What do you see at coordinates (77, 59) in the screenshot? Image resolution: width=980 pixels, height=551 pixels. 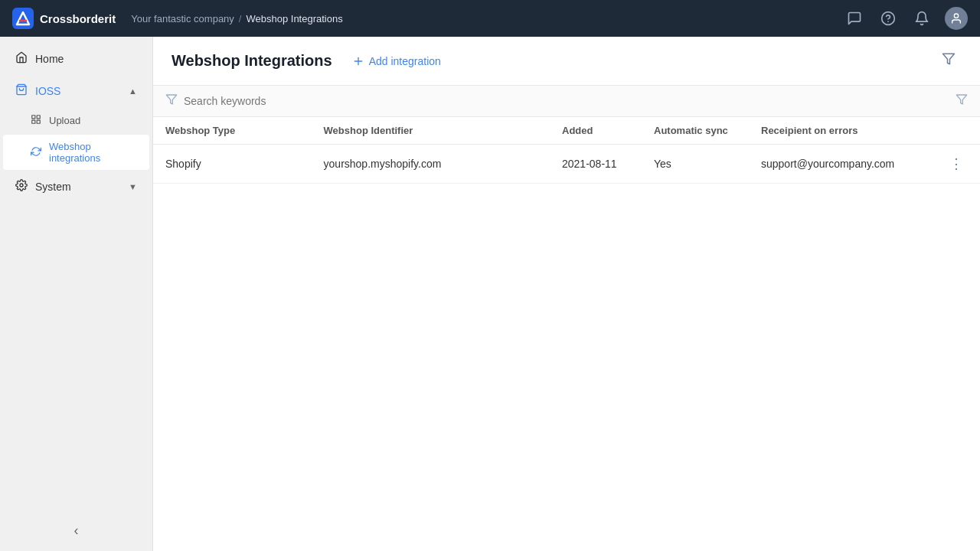 I see `sidebar-item-home: Home` at bounding box center [77, 59].